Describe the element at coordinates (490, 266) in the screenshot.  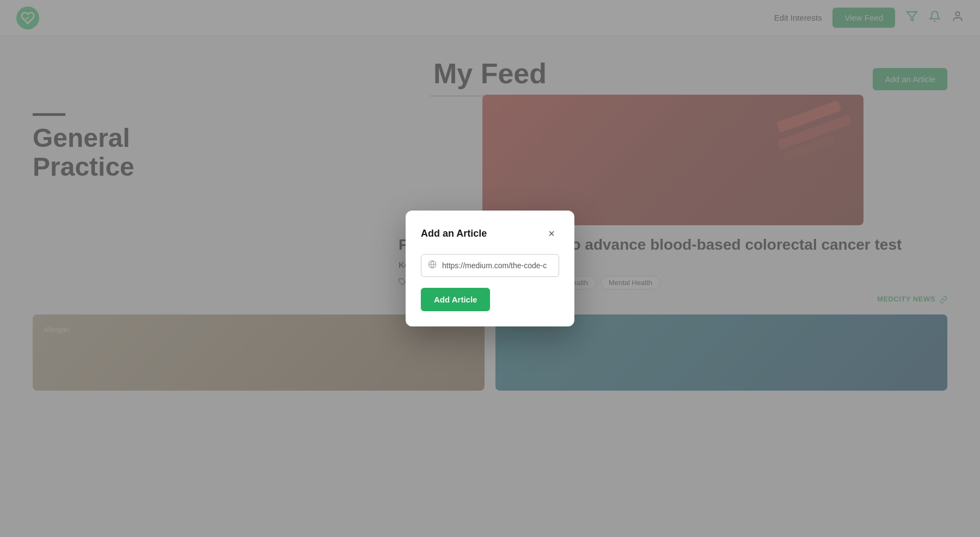
I see `url-input-wrapper` at that location.